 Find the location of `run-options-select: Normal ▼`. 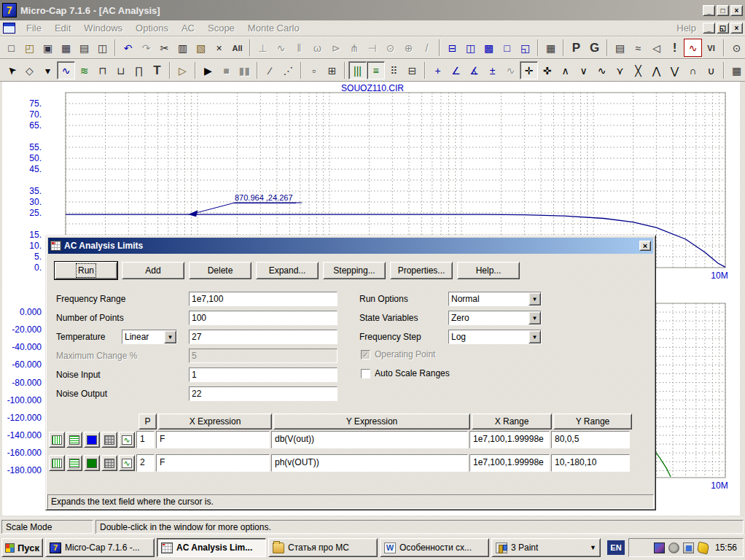

run-options-select: Normal ▼ is located at coordinates (495, 299).